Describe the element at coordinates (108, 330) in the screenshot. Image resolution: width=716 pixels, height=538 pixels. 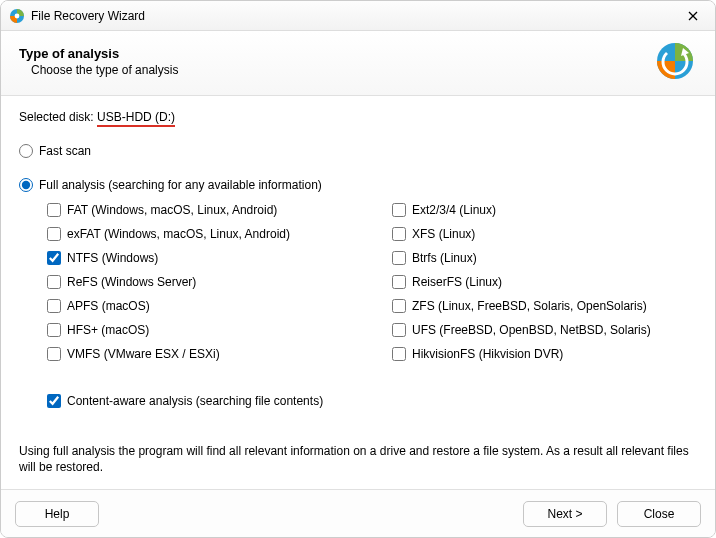
I see `fs-checkbox-label: HFS+ (macOS)` at that location.